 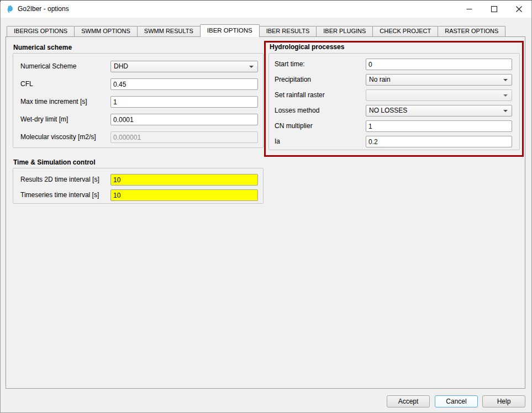 What do you see at coordinates (494, 9) in the screenshot?
I see `maximize-button` at bounding box center [494, 9].